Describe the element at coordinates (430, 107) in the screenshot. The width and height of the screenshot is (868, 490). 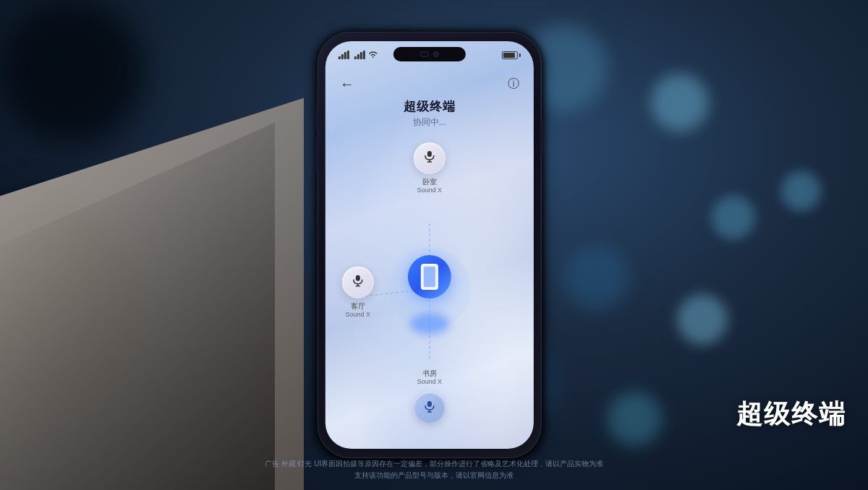
I see `page-title: 超级终端` at that location.